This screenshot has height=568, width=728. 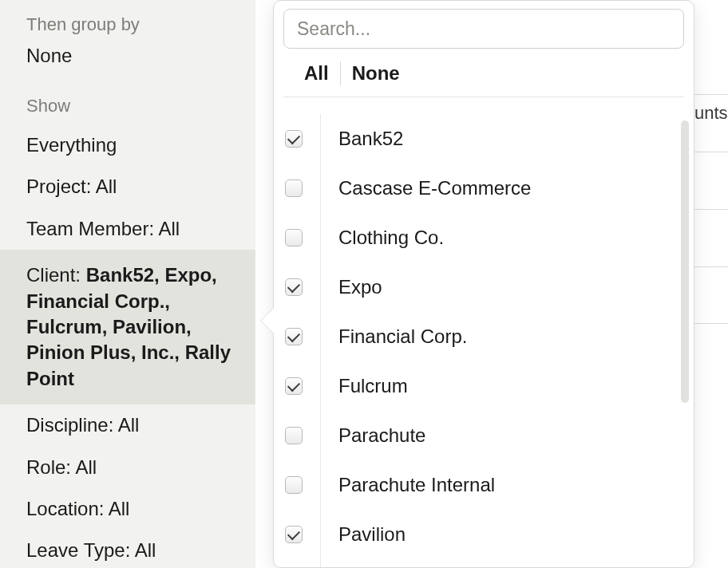 I want to click on select-buttons-row: All None, so click(x=484, y=73).